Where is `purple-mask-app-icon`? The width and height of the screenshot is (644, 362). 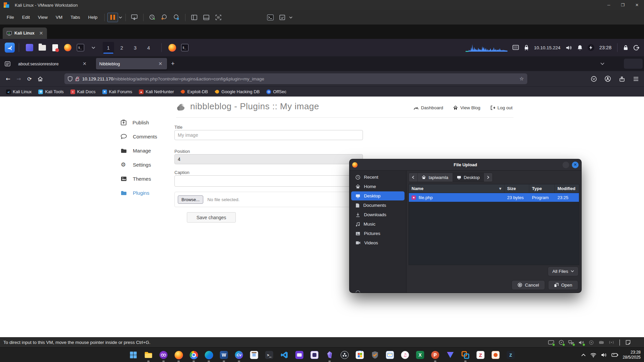 purple-mask-app-icon is located at coordinates (164, 355).